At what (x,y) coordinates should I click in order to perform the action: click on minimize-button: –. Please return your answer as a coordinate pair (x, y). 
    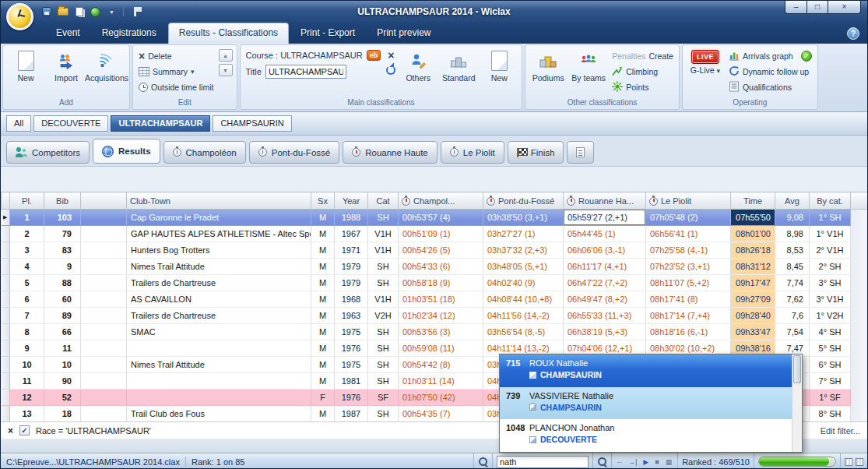
    Looking at the image, I should click on (796, 8).